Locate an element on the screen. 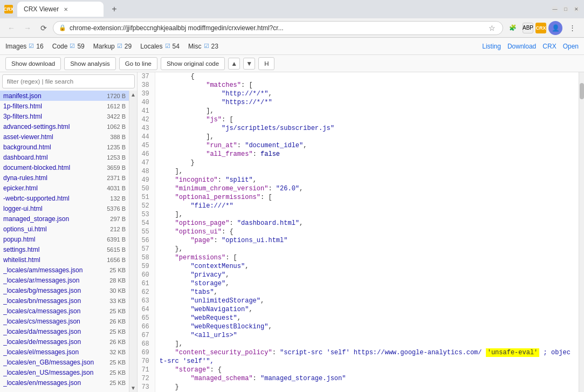 The image size is (584, 392). scrollbar-thumb is located at coordinates (582, 91).